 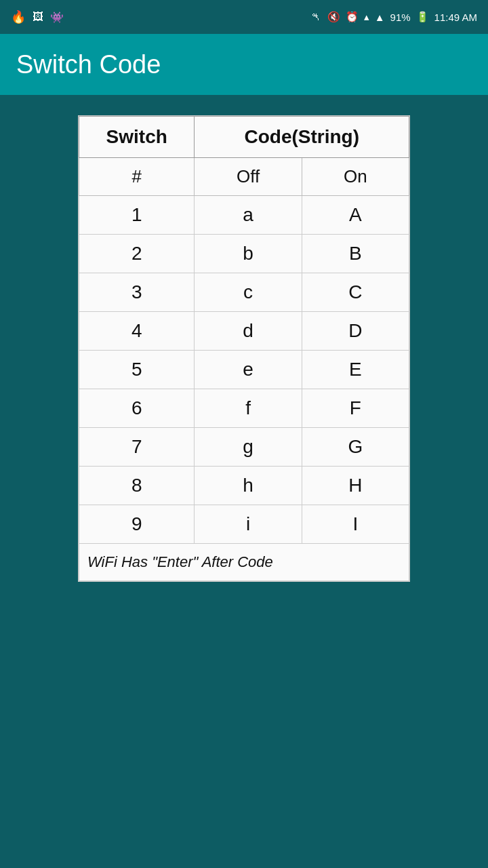 I want to click on row7-on: G, so click(x=355, y=448).